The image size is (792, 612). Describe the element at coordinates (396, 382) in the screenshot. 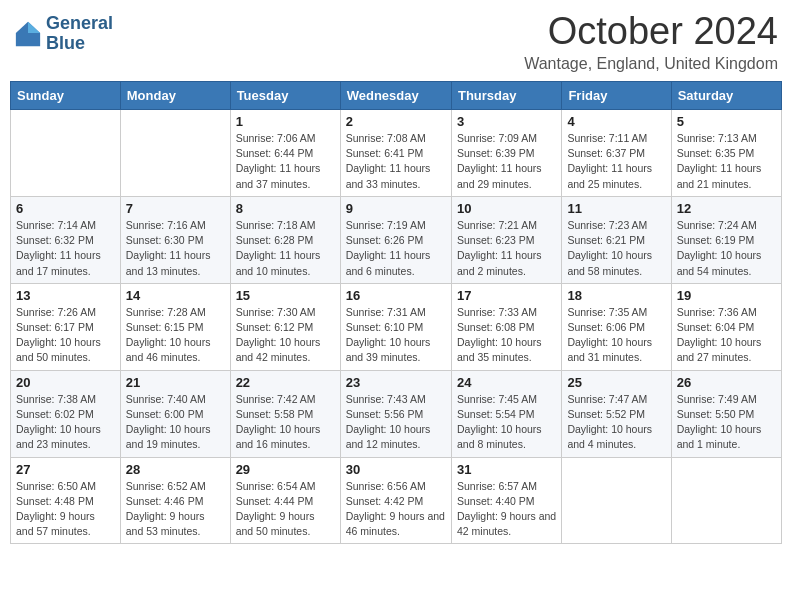

I see `day-number: 23` at that location.